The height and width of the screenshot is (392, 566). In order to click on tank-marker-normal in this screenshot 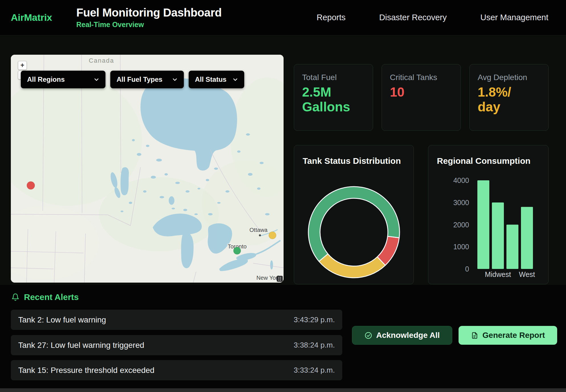, I will do `click(237, 251)`.